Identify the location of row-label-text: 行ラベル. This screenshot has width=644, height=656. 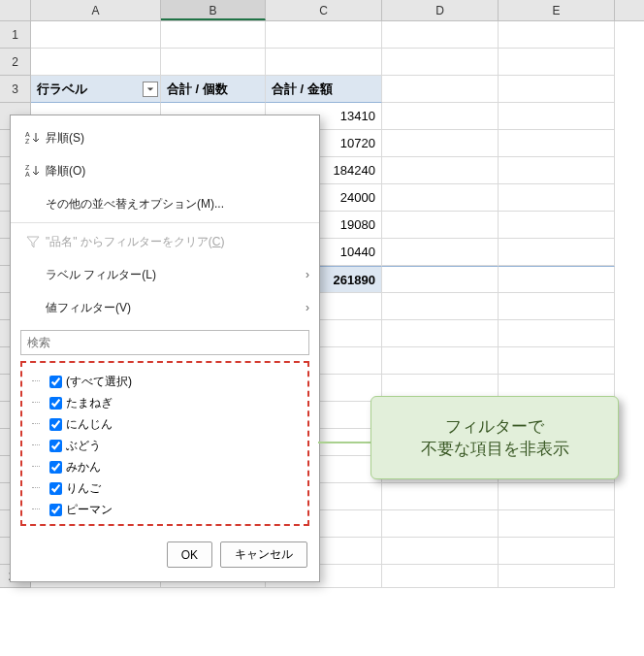
(62, 89).